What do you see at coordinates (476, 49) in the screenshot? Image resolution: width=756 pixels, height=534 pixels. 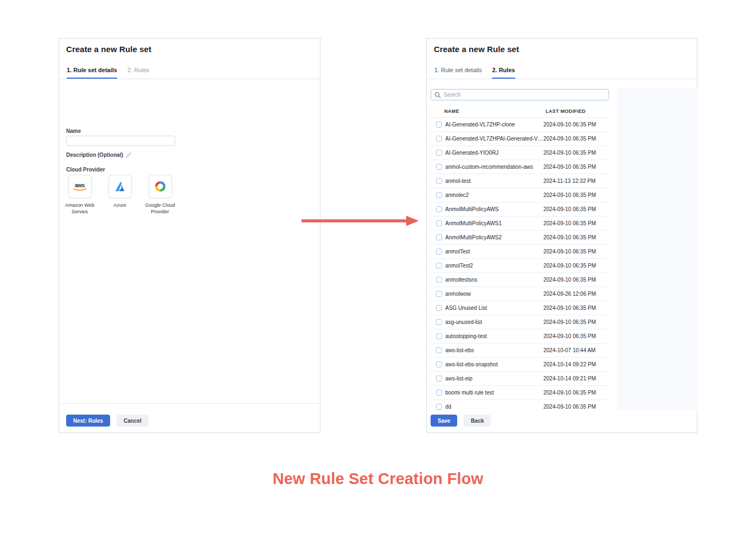 I see `dialog-title: Create a new Rule set` at bounding box center [476, 49].